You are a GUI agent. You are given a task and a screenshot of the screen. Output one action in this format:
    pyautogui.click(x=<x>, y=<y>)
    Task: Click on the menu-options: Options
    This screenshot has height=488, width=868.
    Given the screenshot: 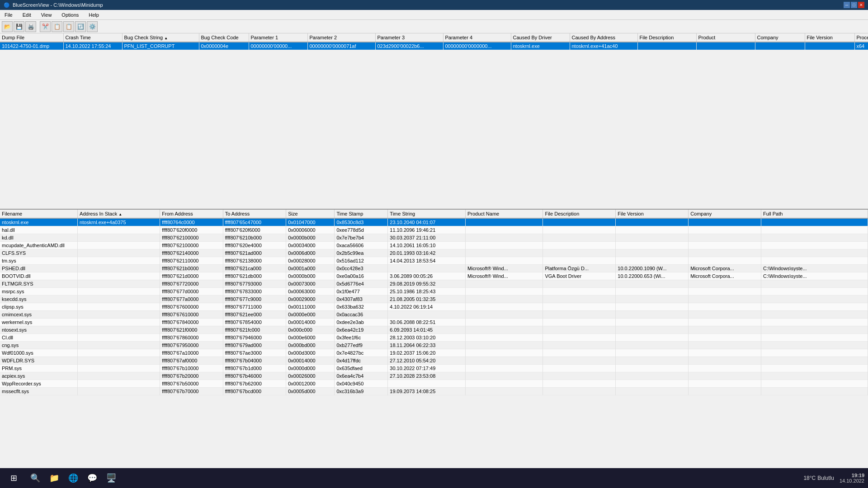 What is the action you would take?
    pyautogui.click(x=70, y=15)
    